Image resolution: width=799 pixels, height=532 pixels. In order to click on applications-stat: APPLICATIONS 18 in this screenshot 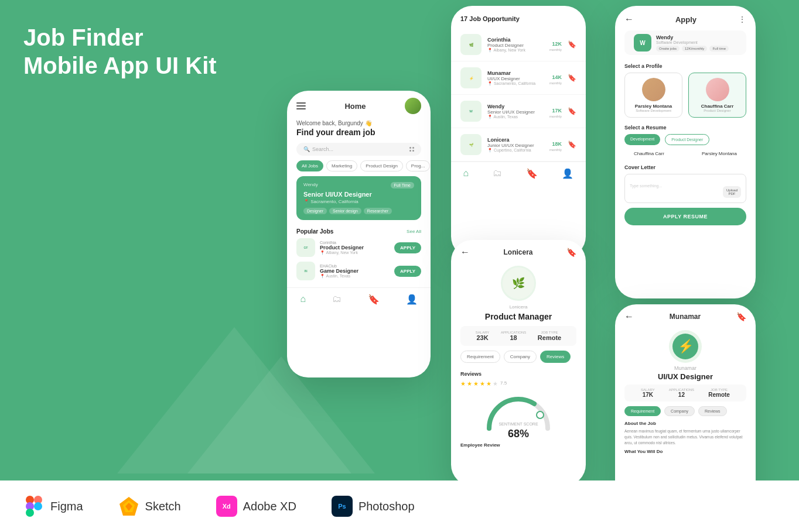, I will do `click(513, 336)`.